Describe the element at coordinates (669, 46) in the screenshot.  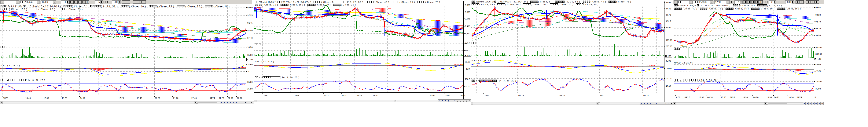
I see `svg-text: 200.00` at that location.